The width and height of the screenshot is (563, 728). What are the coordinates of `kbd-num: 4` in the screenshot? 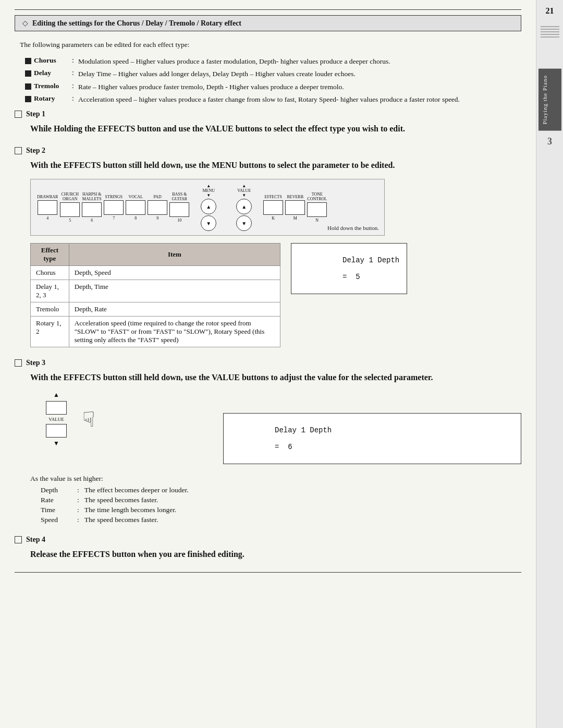 It's located at (47, 218).